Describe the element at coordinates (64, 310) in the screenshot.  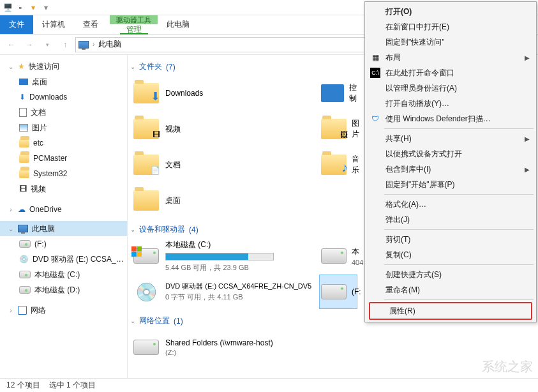
I see `tree-network: › 网络` at that location.